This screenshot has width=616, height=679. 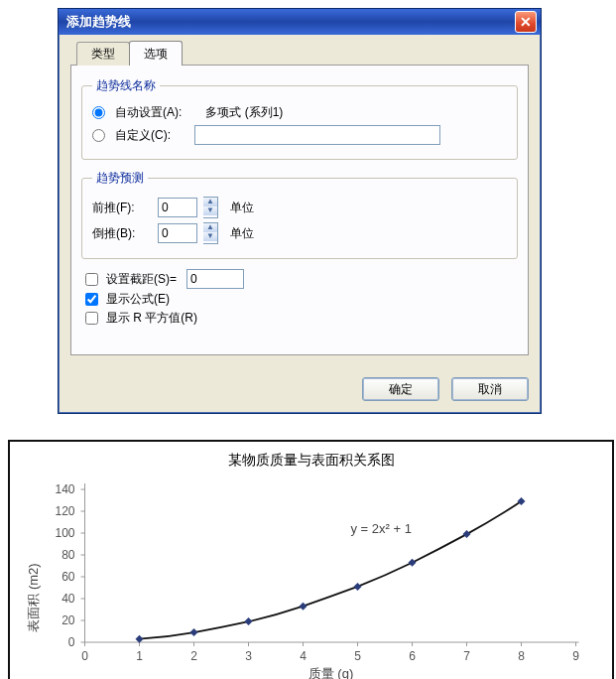 What do you see at coordinates (215, 279) in the screenshot?
I see `input-intercept` at bounding box center [215, 279].